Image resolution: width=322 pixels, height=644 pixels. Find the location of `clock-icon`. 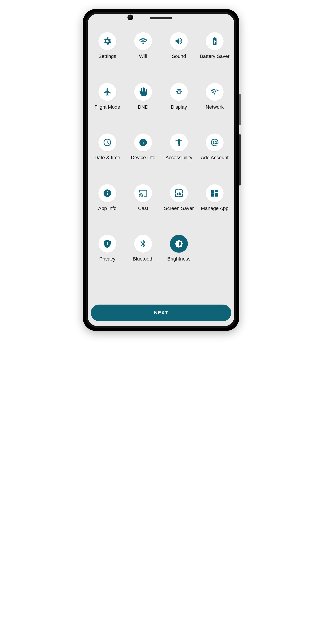

clock-icon is located at coordinates (108, 142).